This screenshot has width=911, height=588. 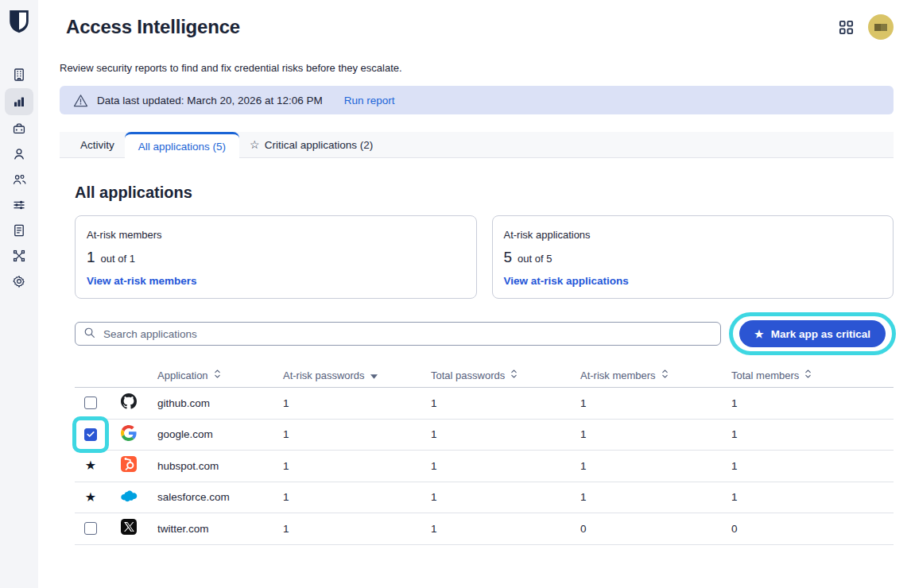 What do you see at coordinates (649, 375) in the screenshot?
I see `column-header-at-risk-members: At-risk members` at bounding box center [649, 375].